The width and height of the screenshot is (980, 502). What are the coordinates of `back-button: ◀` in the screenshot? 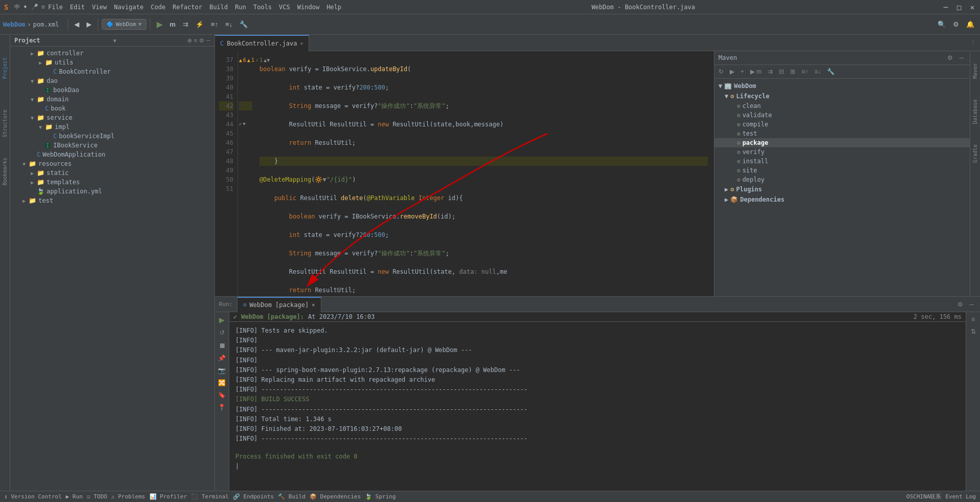 It's located at (77, 25).